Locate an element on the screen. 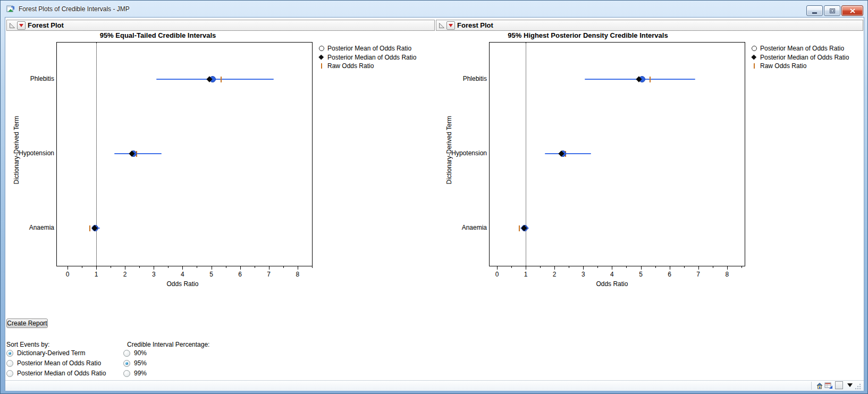 This screenshot has height=394, width=868. maximize-button is located at coordinates (832, 11).